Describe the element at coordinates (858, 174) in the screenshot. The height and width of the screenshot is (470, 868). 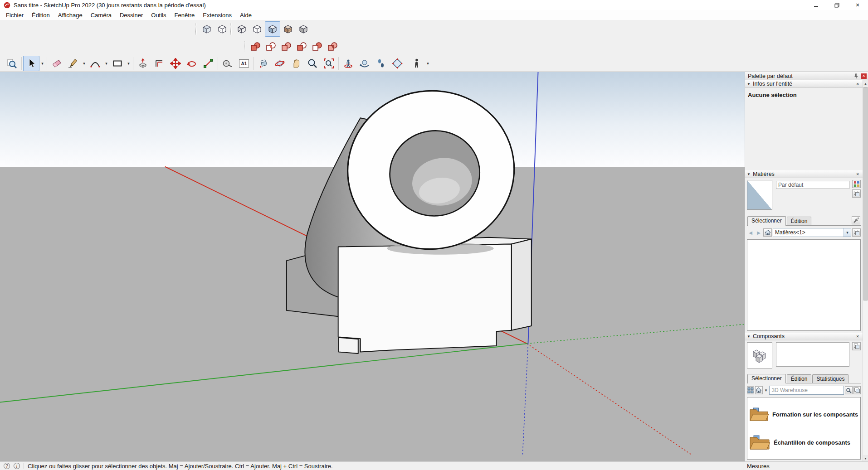
I see `materials-close-icon` at that location.